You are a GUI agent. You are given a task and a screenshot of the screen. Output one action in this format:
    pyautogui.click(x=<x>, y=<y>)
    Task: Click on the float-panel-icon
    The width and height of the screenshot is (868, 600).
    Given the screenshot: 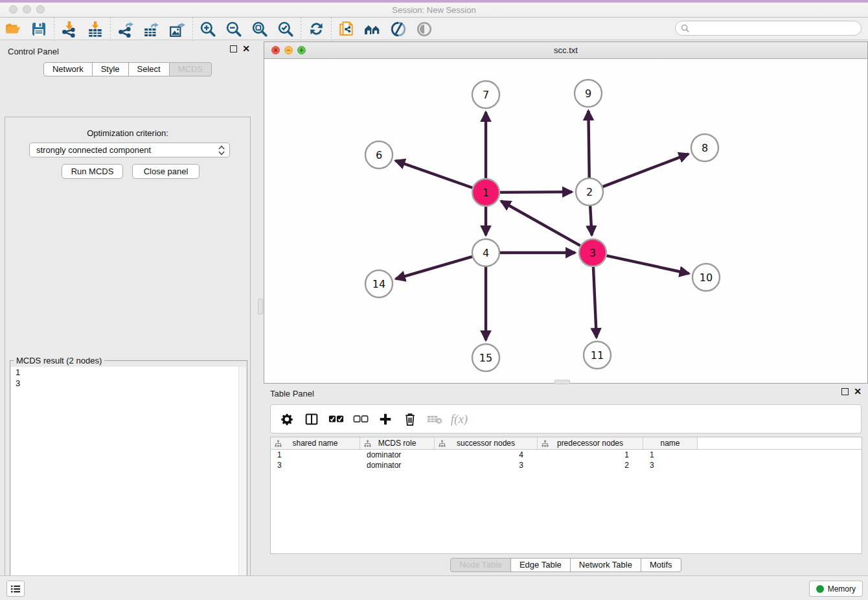 What is the action you would take?
    pyautogui.click(x=233, y=49)
    